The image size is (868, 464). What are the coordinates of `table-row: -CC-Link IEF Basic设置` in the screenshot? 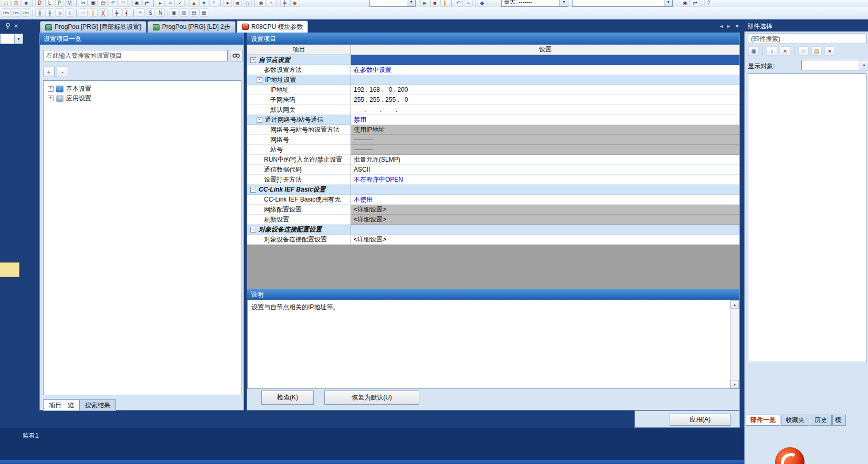 It's located at (493, 190).